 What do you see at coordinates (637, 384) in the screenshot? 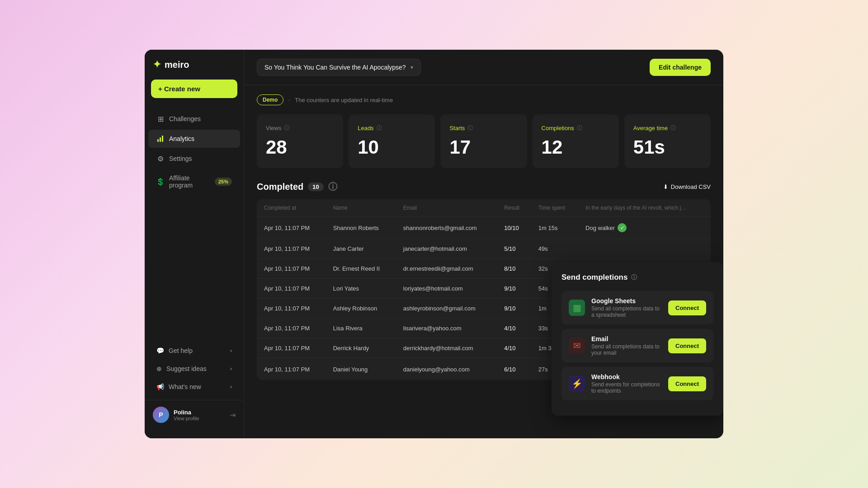
I see `integration-item-webhook: ⚡ Webhook Send events for completions to…` at bounding box center [637, 384].